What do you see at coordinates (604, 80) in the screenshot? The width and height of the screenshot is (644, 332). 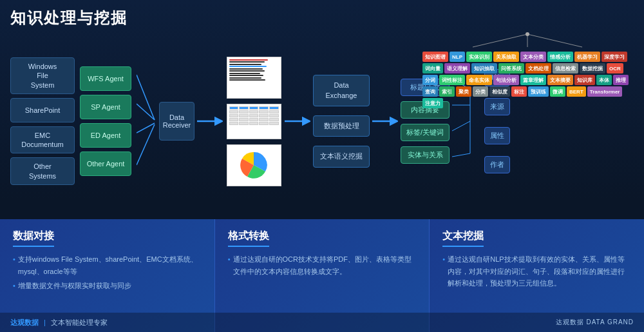 I see `tag-item: 本体` at bounding box center [604, 80].